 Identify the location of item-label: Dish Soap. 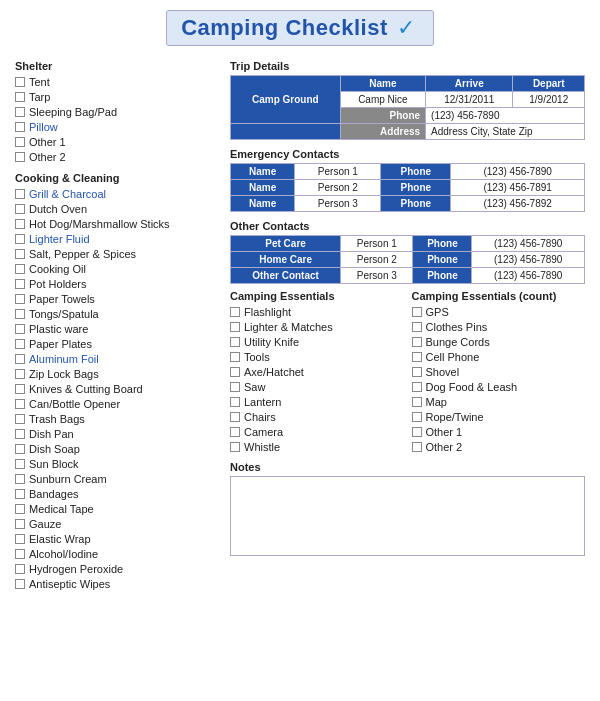
(54, 449).